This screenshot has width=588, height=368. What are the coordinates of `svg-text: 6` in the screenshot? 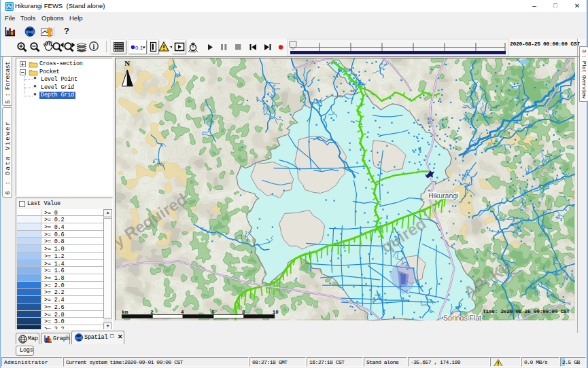 It's located at (213, 312).